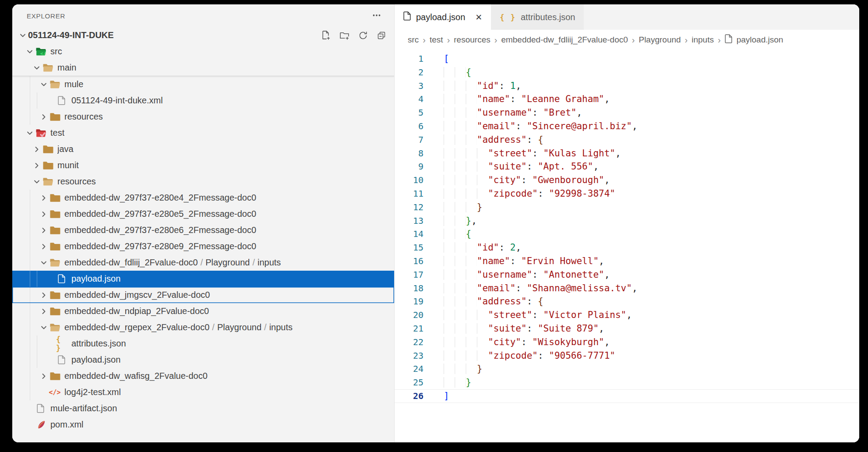 The width and height of the screenshot is (868, 452). What do you see at coordinates (409, 99) in the screenshot?
I see `line-number: 4` at bounding box center [409, 99].